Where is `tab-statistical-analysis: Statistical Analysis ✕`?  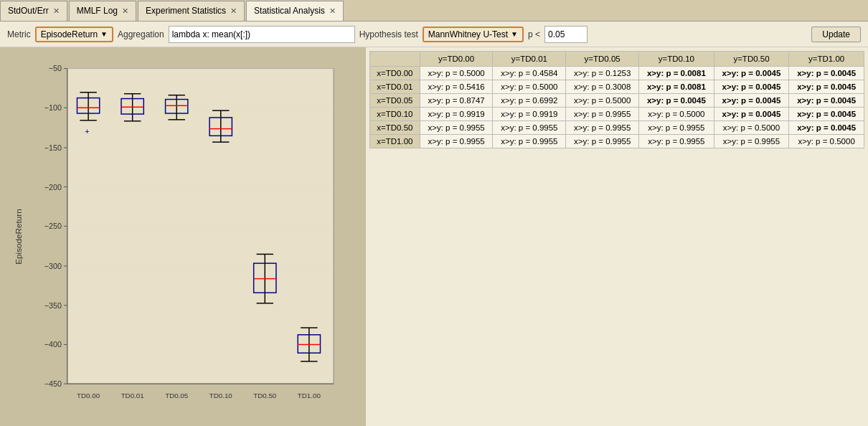 tab-statistical-analysis: Statistical Analysis ✕ is located at coordinates (295, 11).